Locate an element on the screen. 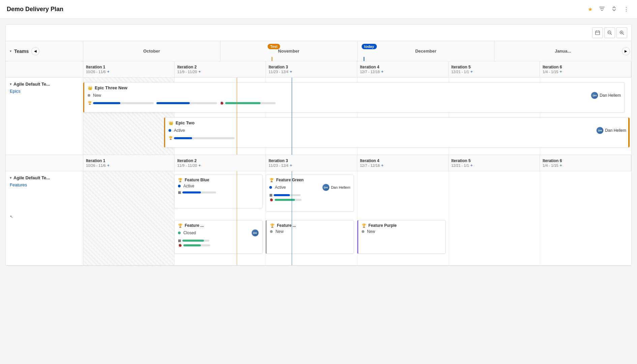 The image size is (637, 364). add-t2-iter6-btn: + is located at coordinates (561, 165).